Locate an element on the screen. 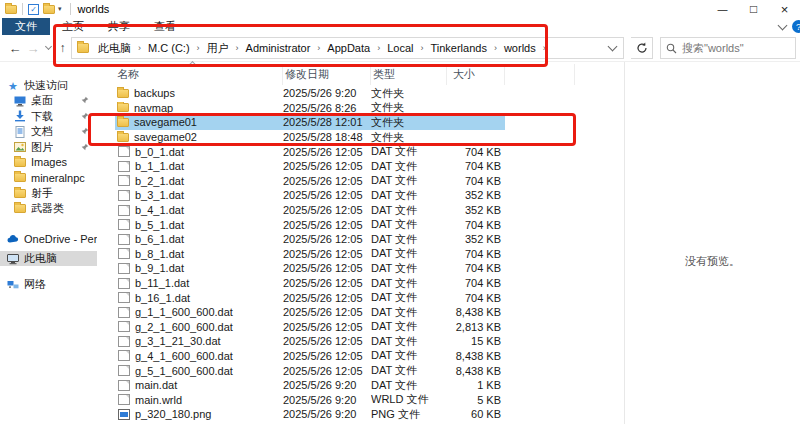  help-icon: ? is located at coordinates (796, 26).